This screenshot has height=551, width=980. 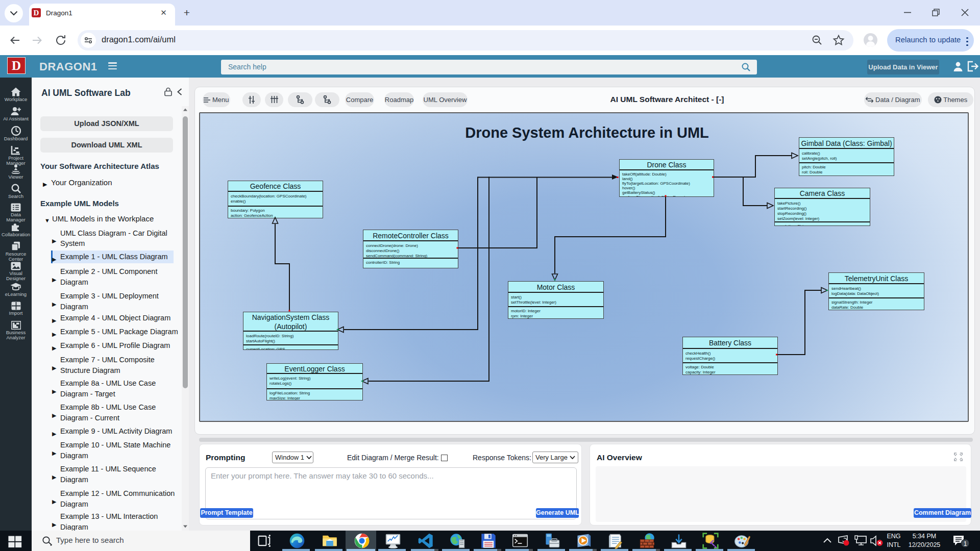 What do you see at coordinates (966, 544) in the screenshot?
I see `svg-text: 1` at bounding box center [966, 544].